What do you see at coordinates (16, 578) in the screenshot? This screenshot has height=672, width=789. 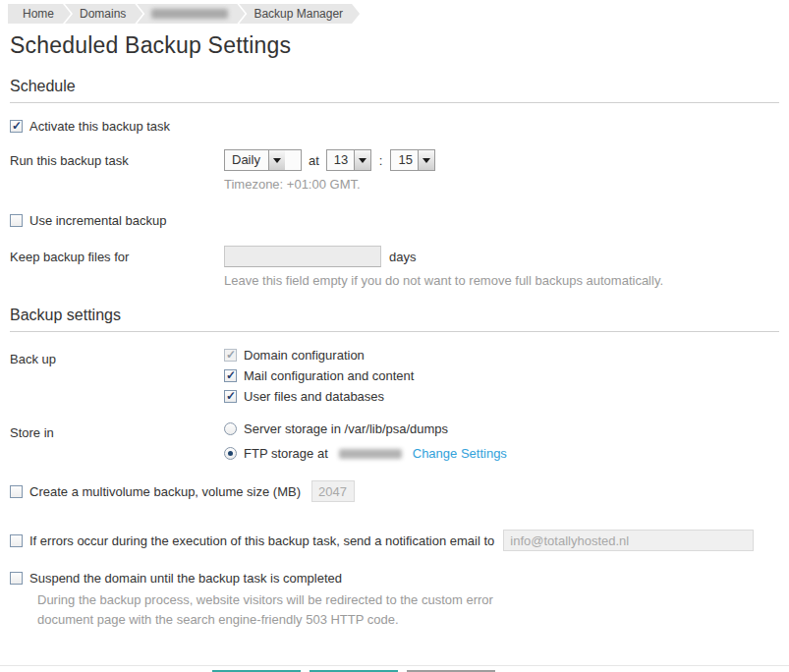 I see `suspend-domain-checkbox` at bounding box center [16, 578].